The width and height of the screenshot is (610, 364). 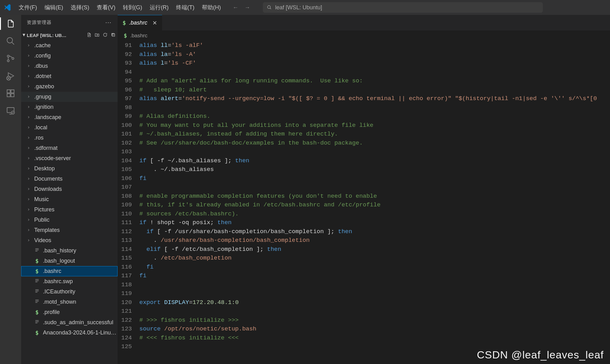 I want to click on collapse-all-icon, so click(x=113, y=35).